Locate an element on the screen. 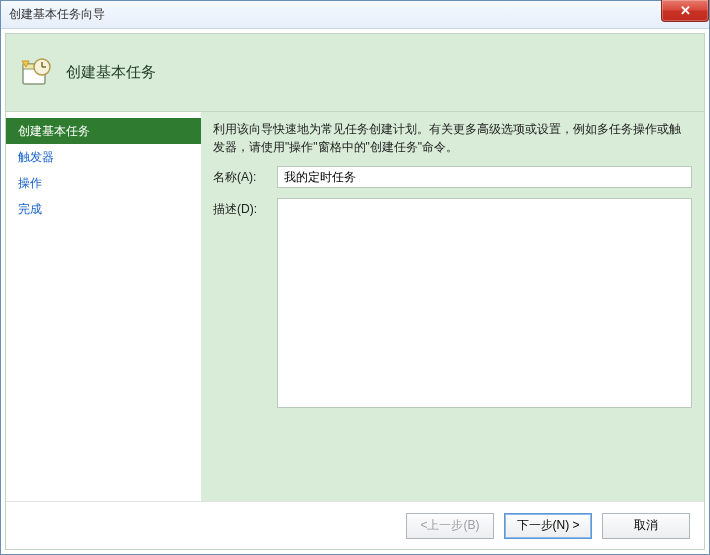 The width and height of the screenshot is (710, 555). intro-text: 利用该向导快速地为常见任务创建计划。有关更多高级选项或设置，例如多任务操作或触发… is located at coordinates (452, 138).